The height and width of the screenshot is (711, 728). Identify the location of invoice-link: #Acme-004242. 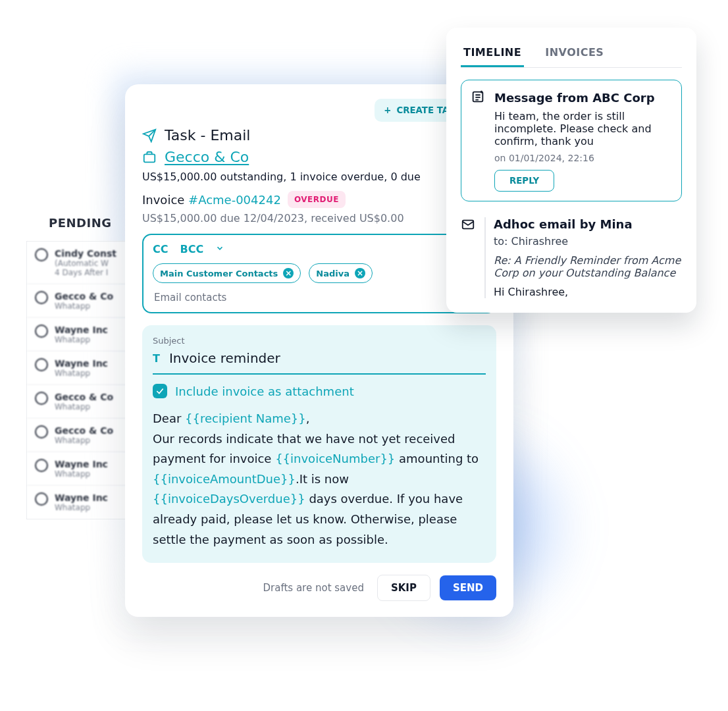
(234, 200).